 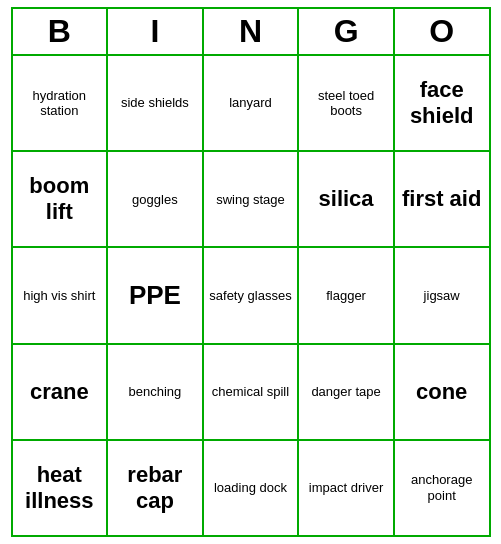 What do you see at coordinates (61, 392) in the screenshot?
I see `bingo-cell-3-0: crane` at bounding box center [61, 392].